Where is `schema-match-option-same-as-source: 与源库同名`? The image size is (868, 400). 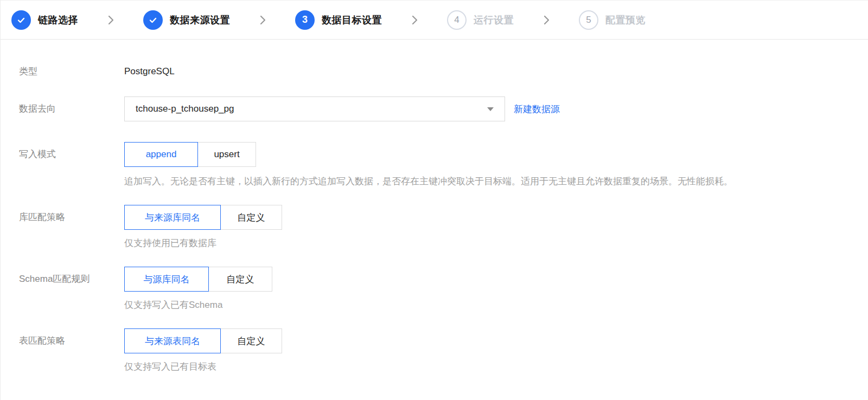 schema-match-option-same-as-source: 与源库同名 is located at coordinates (167, 279).